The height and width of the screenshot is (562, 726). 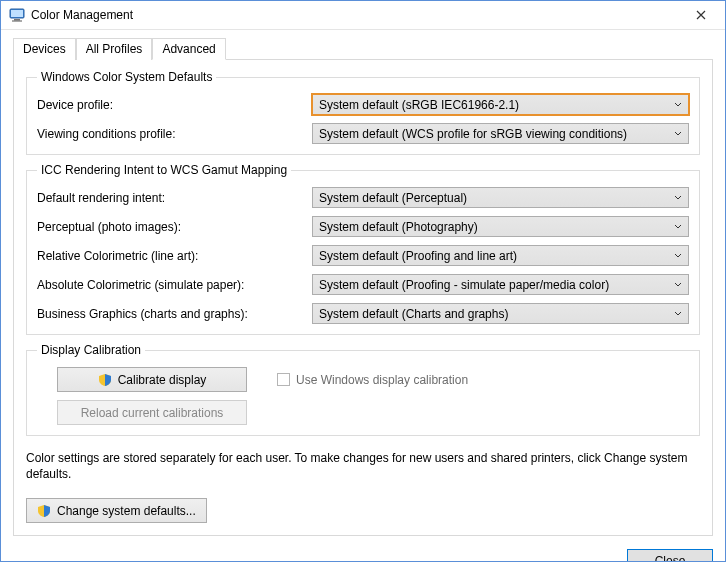 What do you see at coordinates (418, 256) in the screenshot?
I see `select-relative-value: System default (Proofing and line art)` at bounding box center [418, 256].